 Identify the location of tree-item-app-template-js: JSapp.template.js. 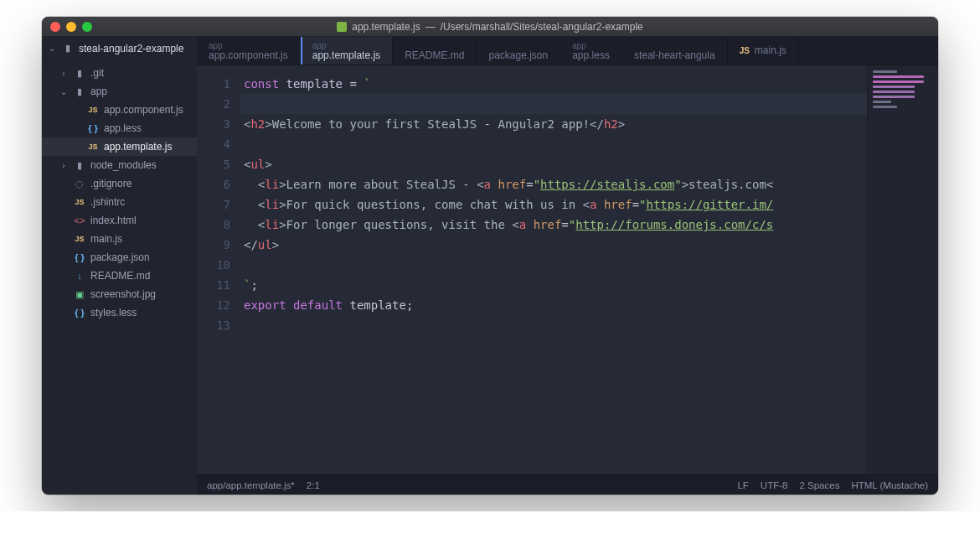
(119, 147).